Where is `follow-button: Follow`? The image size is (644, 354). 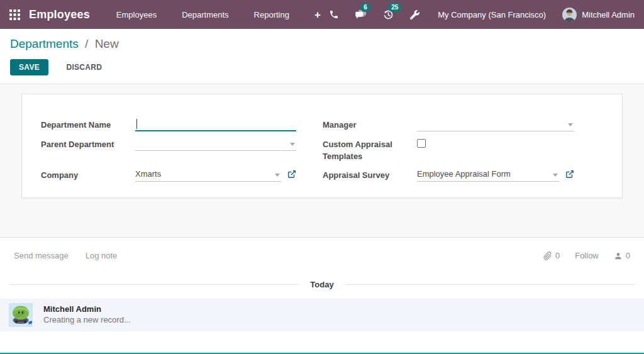 follow-button: Follow is located at coordinates (587, 255).